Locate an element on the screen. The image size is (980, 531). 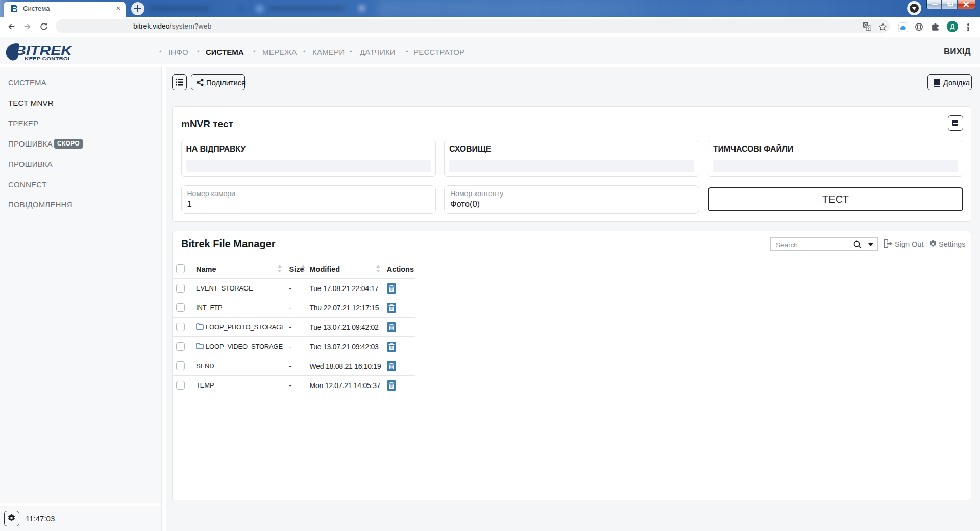
svg-text: BITREK is located at coordinates (44, 50).